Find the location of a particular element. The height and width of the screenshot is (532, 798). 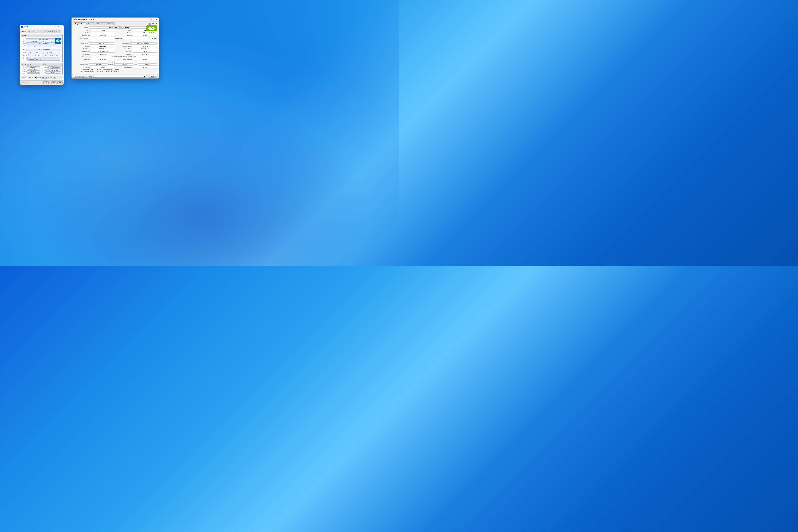

tab-about: 关于 is located at coordinates (57, 31).